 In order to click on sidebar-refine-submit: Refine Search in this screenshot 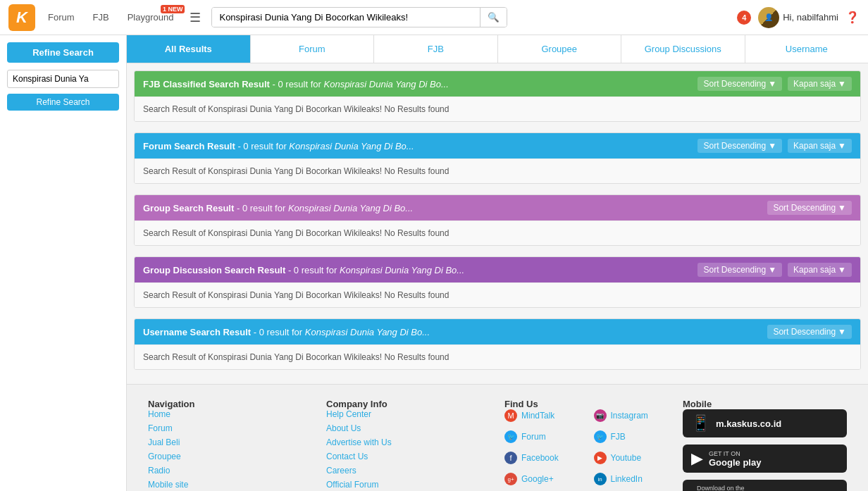, I will do `click(63, 102)`.